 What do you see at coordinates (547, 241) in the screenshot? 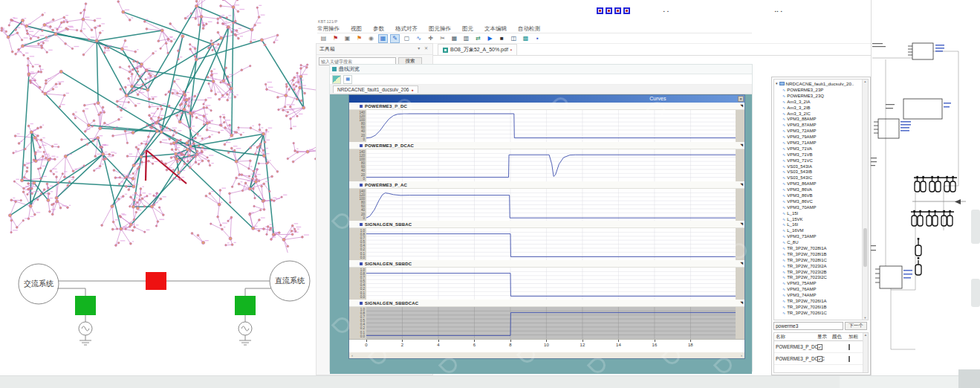
I see `plot-row-SIGNALGEN_SBBAC: SIGNALGEN_SBBAC◥1.00.80.70.50.40.20.10.0` at bounding box center [547, 241].